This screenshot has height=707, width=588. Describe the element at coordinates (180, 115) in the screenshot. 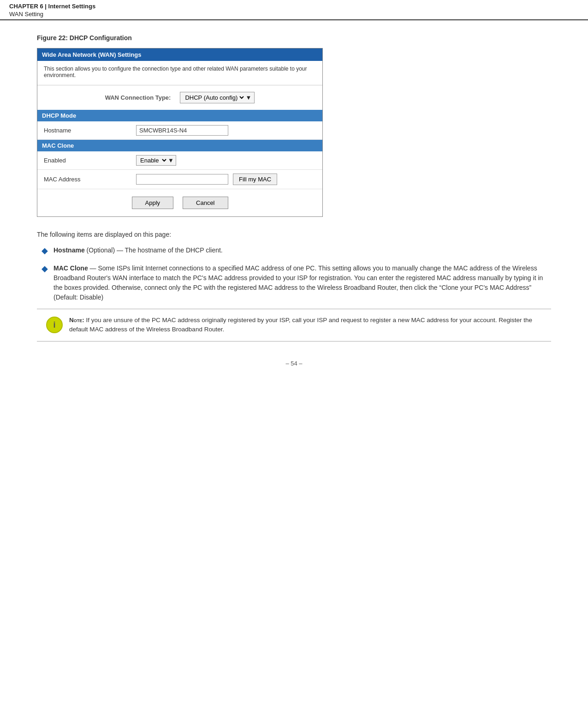

I see `dhcp-mode-header: DHCP Mode` at that location.